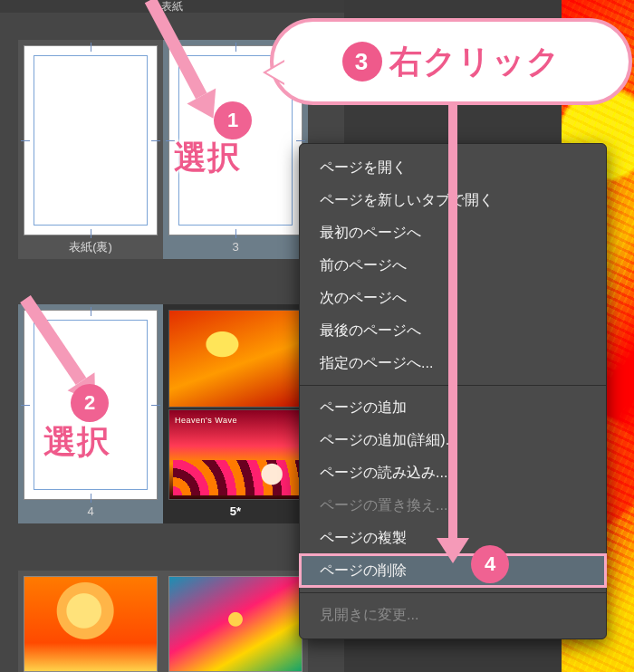 The width and height of the screenshot is (634, 672). Describe the element at coordinates (77, 442) in the screenshot. I see `annotation-text-2: 選択` at that location.